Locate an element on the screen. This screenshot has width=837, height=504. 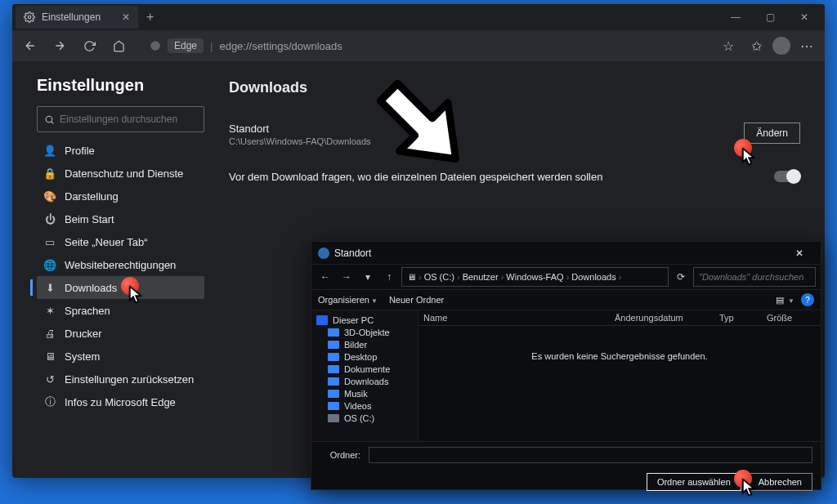
breadcrumb-refresh-button: ⟳ is located at coordinates (681, 277).